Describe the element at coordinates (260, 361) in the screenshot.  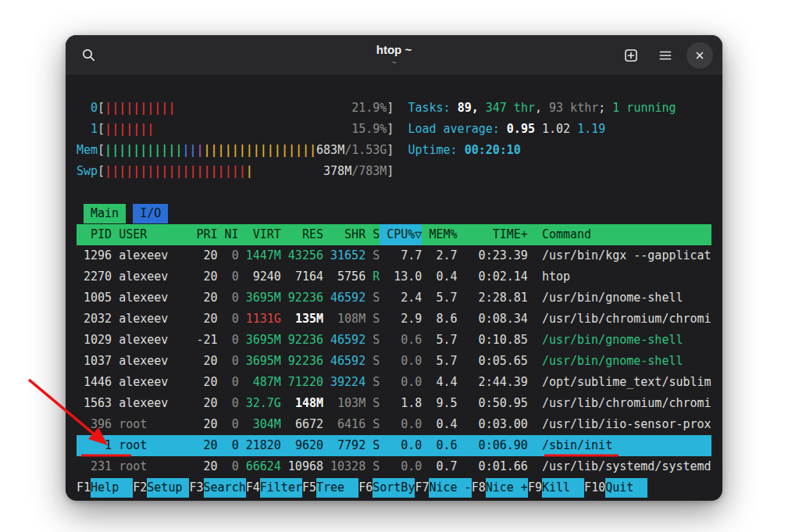
I see `virt-cell: 3695M` at that location.